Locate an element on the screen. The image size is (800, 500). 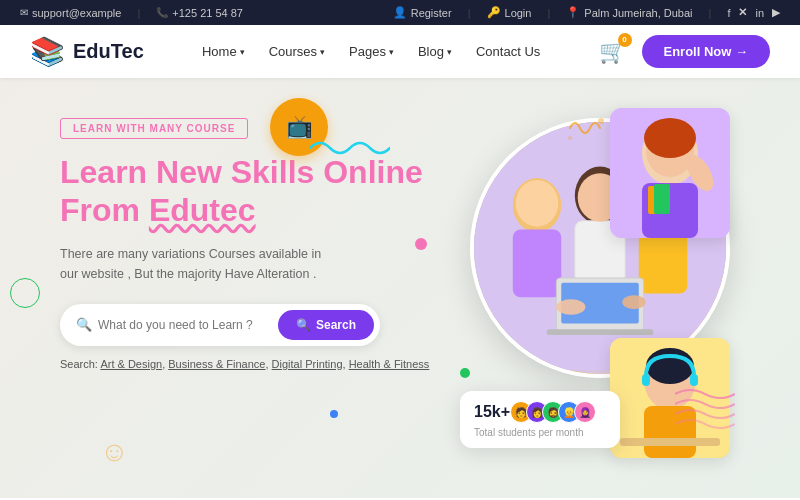
courses-chevron: ▾ is located at coordinates (322, 52).